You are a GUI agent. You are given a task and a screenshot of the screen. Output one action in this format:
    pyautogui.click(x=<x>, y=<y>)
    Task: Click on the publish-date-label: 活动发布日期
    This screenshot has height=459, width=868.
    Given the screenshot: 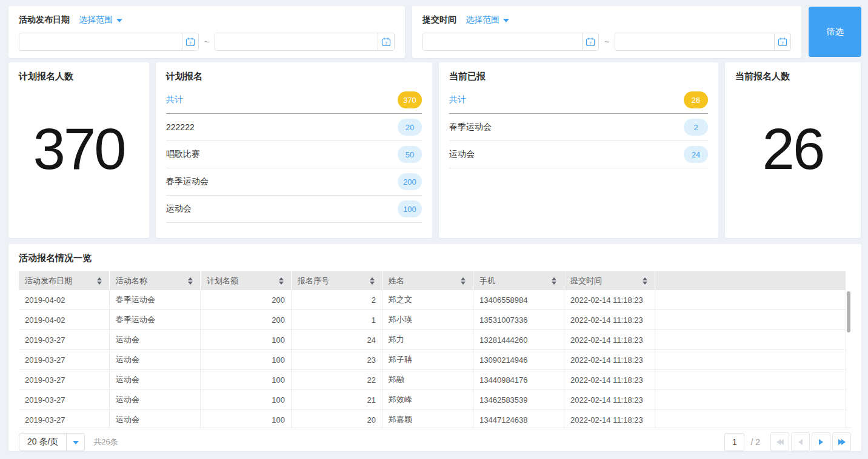 What is the action you would take?
    pyautogui.click(x=44, y=20)
    